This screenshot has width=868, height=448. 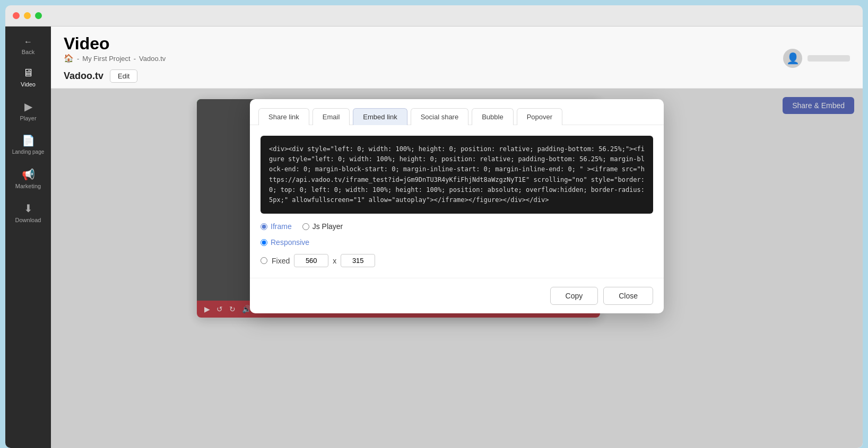 What do you see at coordinates (457, 296) in the screenshot?
I see `modal-footer: Copy Close` at bounding box center [457, 296].